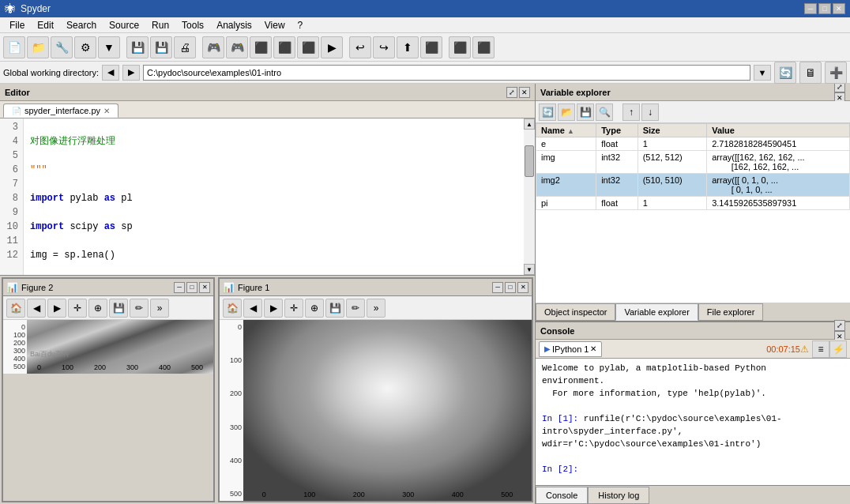 This screenshot has width=850, height=504. What do you see at coordinates (124, 25) in the screenshot?
I see `menu-source: Source` at bounding box center [124, 25].